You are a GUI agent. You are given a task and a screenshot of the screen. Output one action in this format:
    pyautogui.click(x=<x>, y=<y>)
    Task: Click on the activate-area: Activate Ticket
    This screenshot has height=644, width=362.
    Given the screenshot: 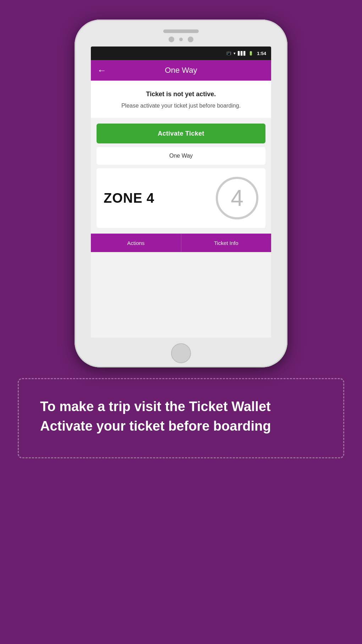 What is the action you would take?
    pyautogui.click(x=181, y=131)
    